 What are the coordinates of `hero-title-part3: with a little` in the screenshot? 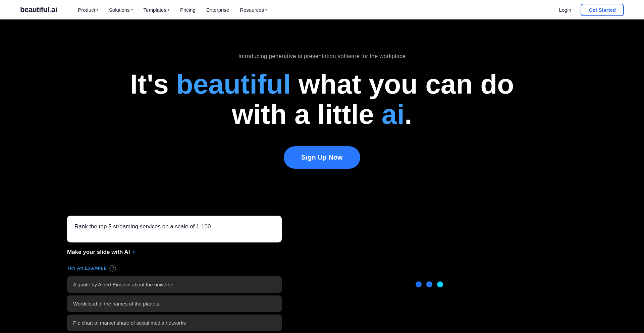 It's located at (303, 114).